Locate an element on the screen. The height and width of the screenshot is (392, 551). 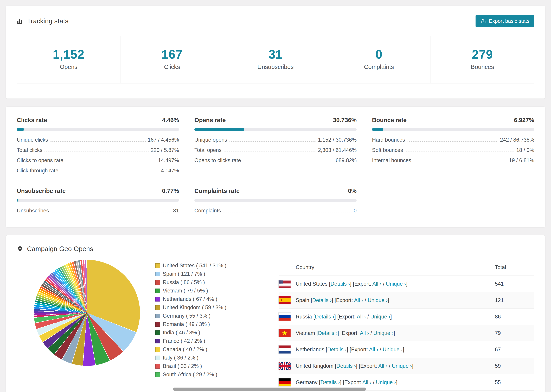
stat-box-clicks: 167 Clicks is located at coordinates (172, 60).